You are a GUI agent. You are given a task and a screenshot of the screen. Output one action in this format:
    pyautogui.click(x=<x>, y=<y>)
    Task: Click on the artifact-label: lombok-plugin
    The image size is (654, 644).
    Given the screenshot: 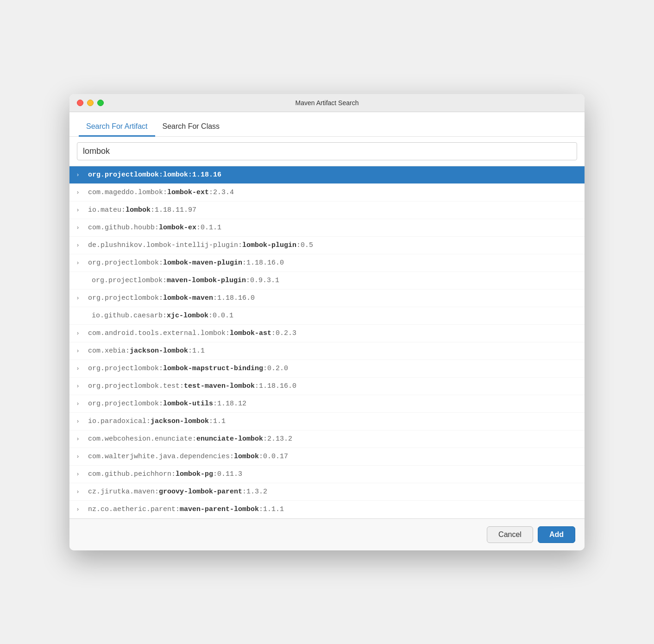 What is the action you would take?
    pyautogui.click(x=270, y=246)
    